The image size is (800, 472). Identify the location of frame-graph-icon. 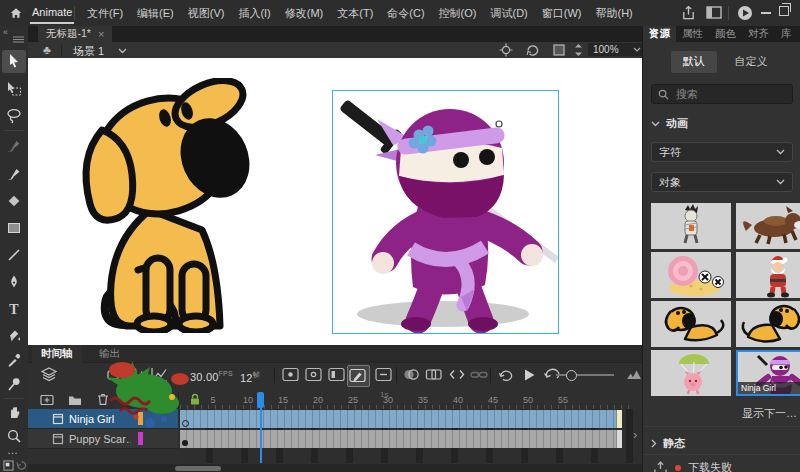
(159, 375).